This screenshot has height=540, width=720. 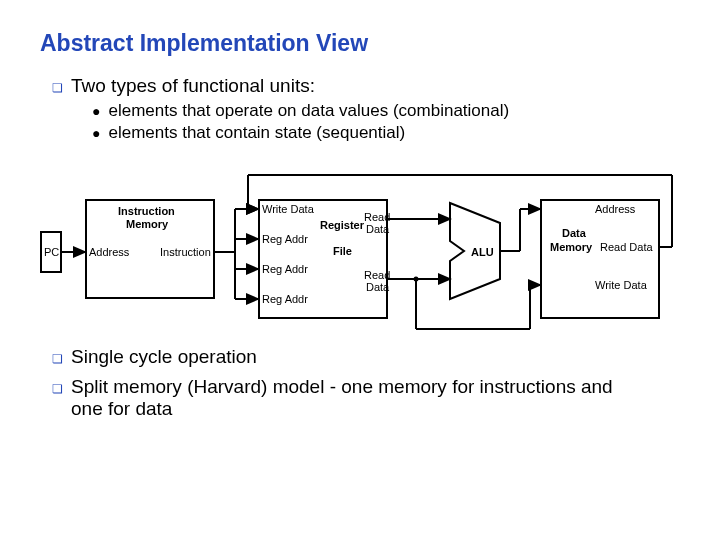 I want to click on rf-reg-addr-1: Reg Addr, so click(x=285, y=239).